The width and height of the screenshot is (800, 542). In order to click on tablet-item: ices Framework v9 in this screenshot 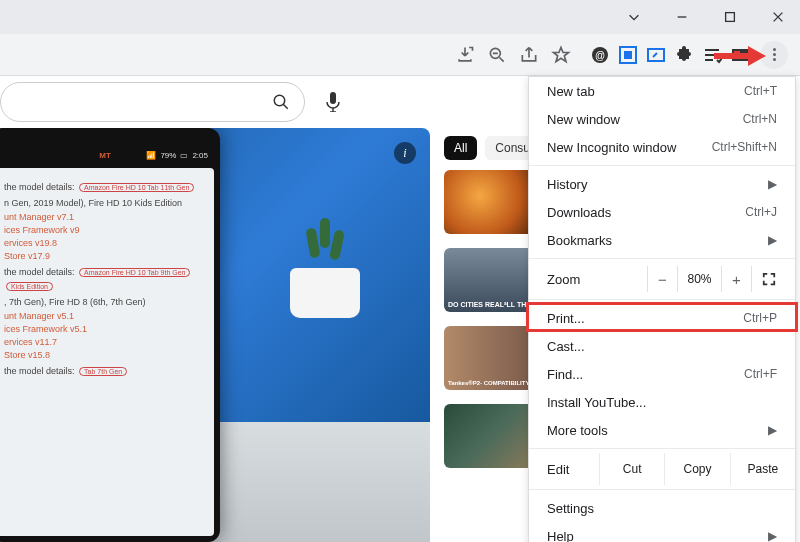, I will do `click(105, 230)`.